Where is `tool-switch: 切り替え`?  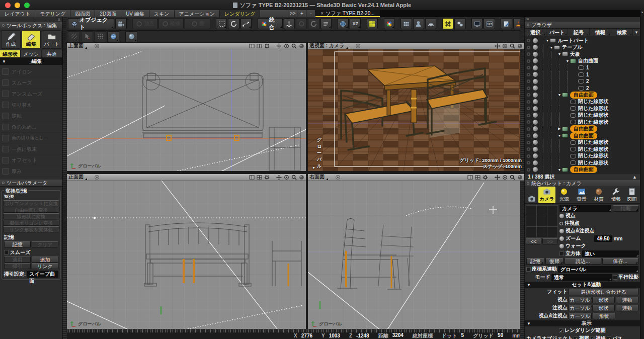 tool-switch: 切り替え is located at coordinates (31, 105).